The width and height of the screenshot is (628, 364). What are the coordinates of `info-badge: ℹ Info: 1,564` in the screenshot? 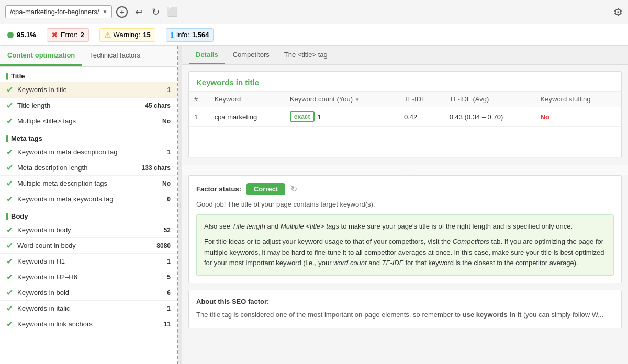 It's located at (190, 35).